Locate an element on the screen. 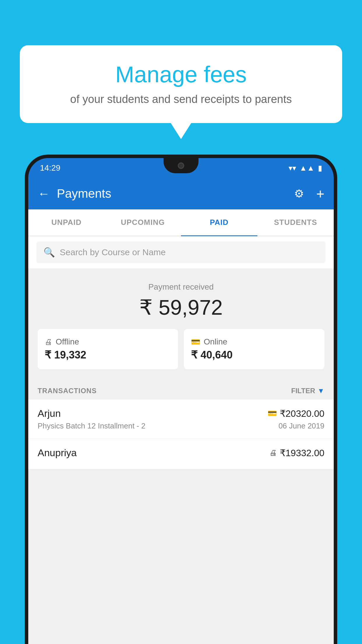 The height and width of the screenshot is (644, 362). filter-icon: ▼ is located at coordinates (321, 391).